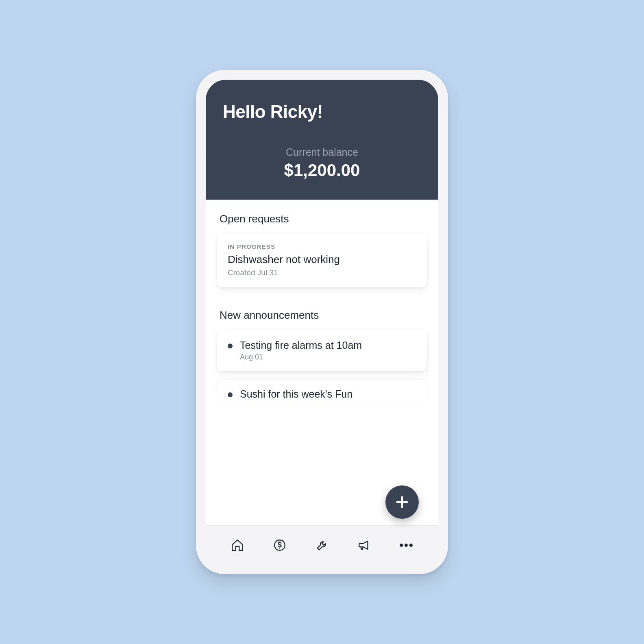 This screenshot has width=644, height=644. Describe the element at coordinates (407, 545) in the screenshot. I see `more-icon: •••` at that location.